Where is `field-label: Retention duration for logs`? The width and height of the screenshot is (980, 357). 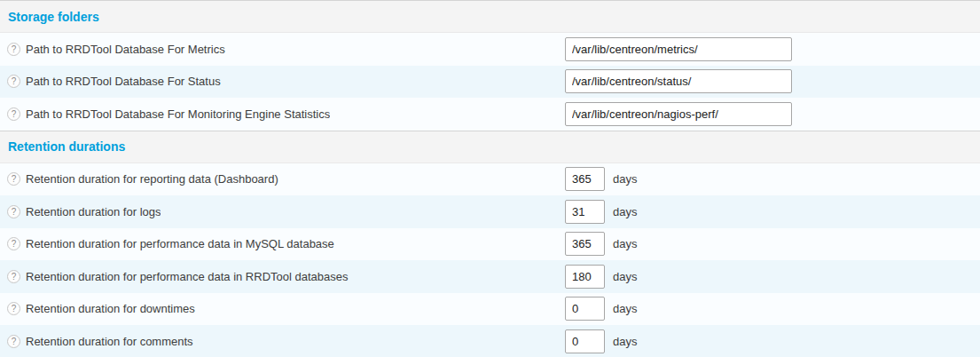 field-label: Retention duration for logs is located at coordinates (93, 211).